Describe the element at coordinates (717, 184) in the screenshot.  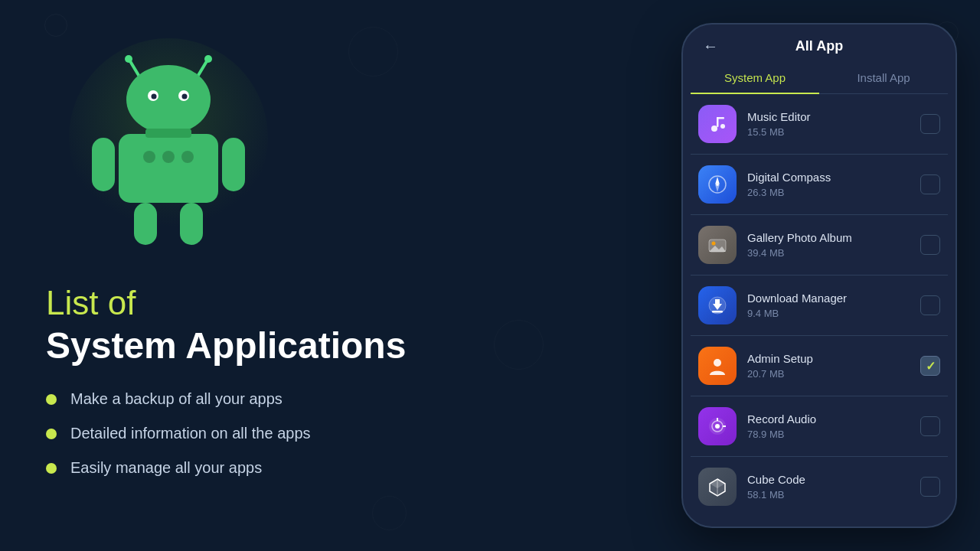
I see `app-icon-digital-compass` at that location.